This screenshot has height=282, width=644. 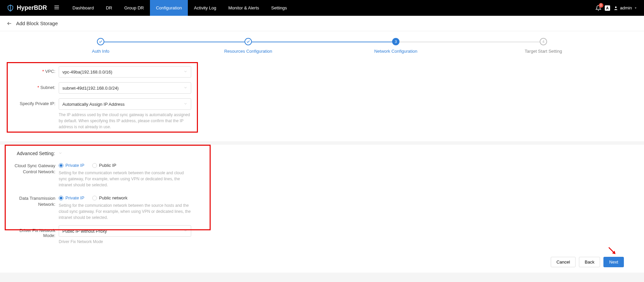 What do you see at coordinates (322, 88) in the screenshot?
I see `subnet-row: Subnet: subnet-49d1(192.168.0.0/24)` at bounding box center [322, 88].